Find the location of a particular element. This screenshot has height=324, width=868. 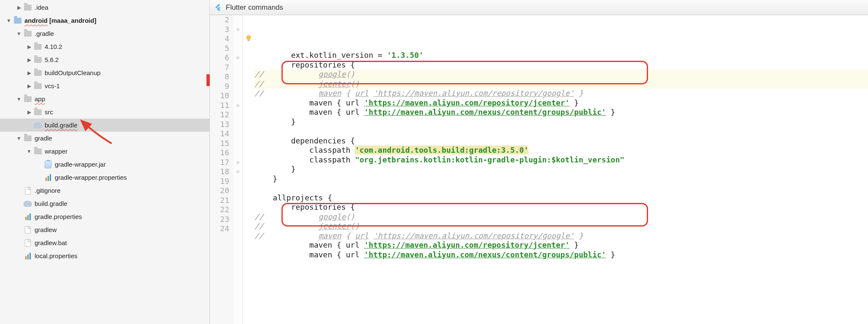

tree-item: ▼.gradle is located at coordinates (104, 34).